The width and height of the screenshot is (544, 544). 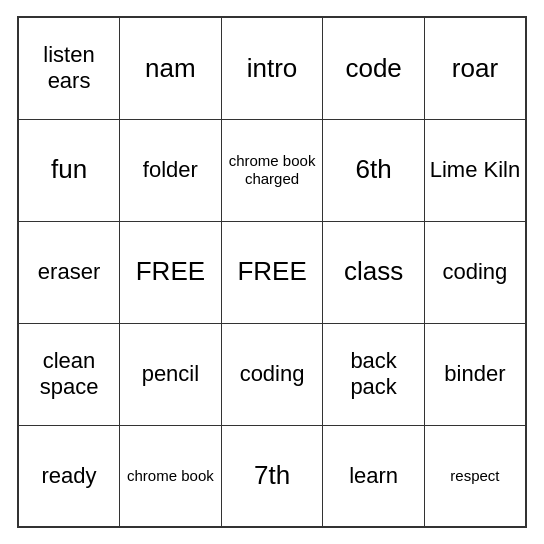 I want to click on cell-3-2: coding, so click(x=272, y=374).